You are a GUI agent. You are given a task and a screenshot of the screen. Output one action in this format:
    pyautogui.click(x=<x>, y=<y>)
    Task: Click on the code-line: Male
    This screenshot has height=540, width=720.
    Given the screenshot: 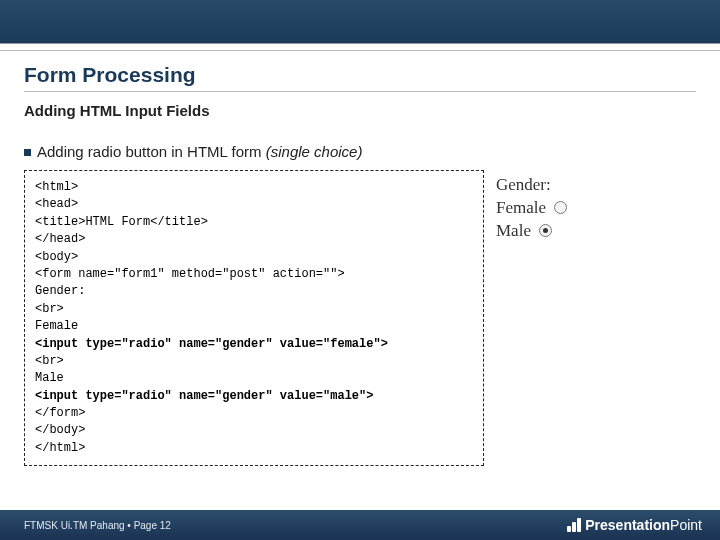 What is the action you would take?
    pyautogui.click(x=50, y=378)
    